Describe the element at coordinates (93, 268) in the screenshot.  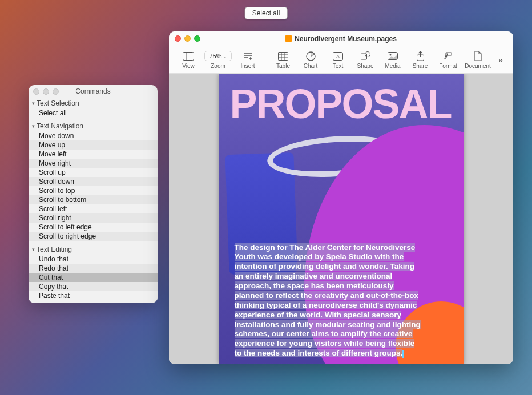
I see `cmd-redo-that: Redo that` at that location.